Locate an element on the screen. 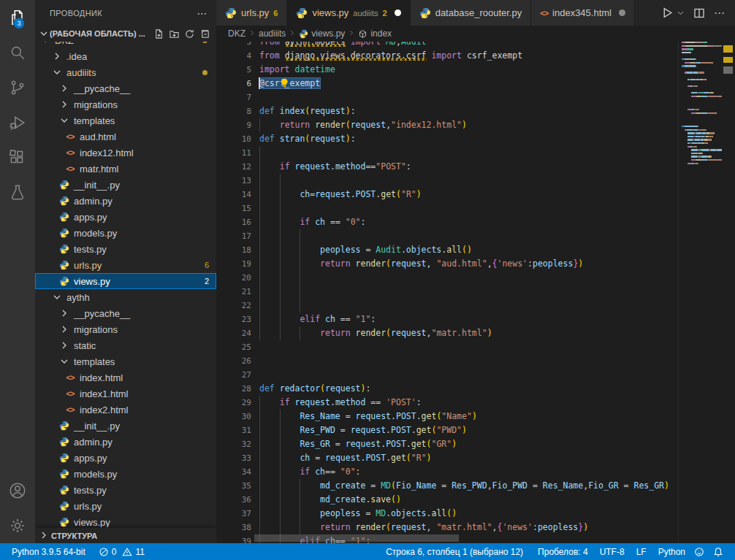 The image size is (735, 560). activity-extensions is located at coordinates (18, 158).